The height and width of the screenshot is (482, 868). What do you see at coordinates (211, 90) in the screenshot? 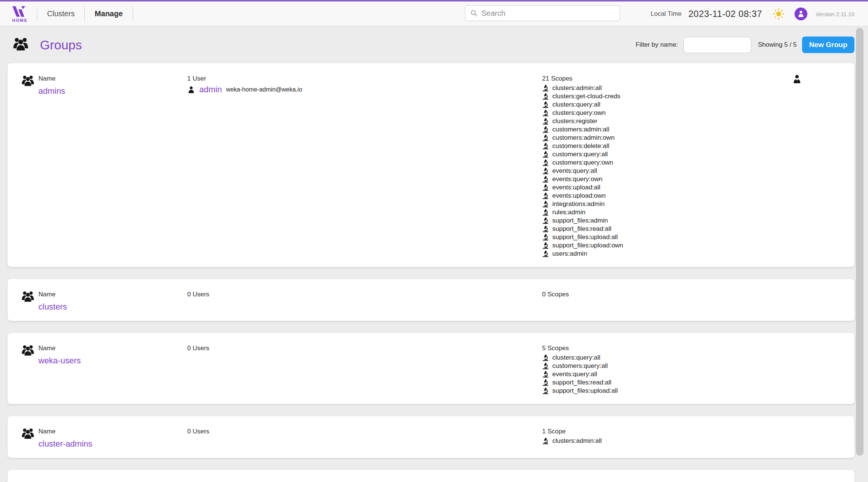
I see `user-name-link: admin` at bounding box center [211, 90].